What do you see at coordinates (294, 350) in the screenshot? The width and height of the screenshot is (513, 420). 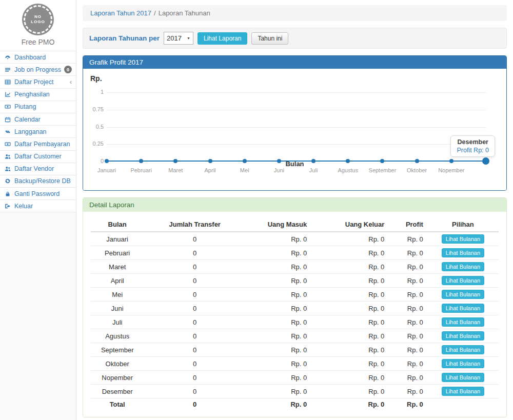 I see `table-row-september: September0Rp. 0Rp. 0Rp. 0Lihat Bulanan` at bounding box center [294, 350].